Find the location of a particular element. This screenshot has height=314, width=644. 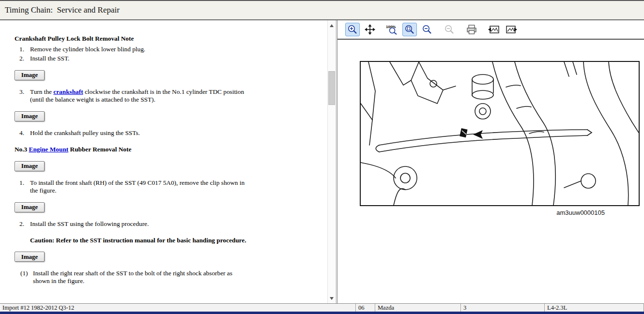

caution-text: Caution: Refer to the SST instruction ma… is located at coordinates (151, 240).